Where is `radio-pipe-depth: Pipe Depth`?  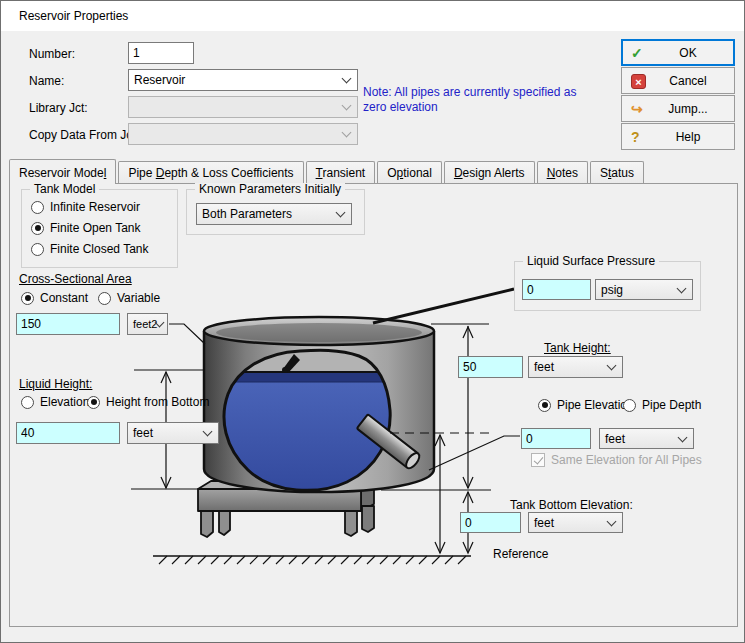 radio-pipe-depth: Pipe Depth is located at coordinates (662, 405).